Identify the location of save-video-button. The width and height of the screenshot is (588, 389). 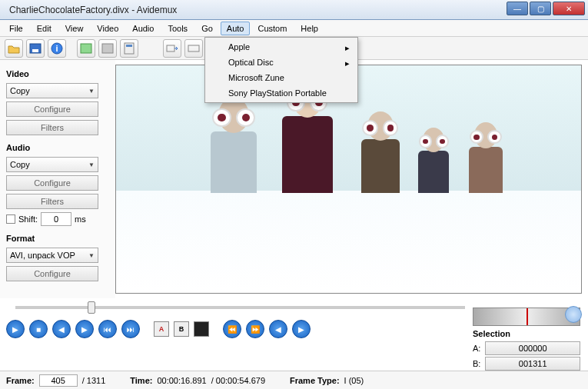
(108, 48).